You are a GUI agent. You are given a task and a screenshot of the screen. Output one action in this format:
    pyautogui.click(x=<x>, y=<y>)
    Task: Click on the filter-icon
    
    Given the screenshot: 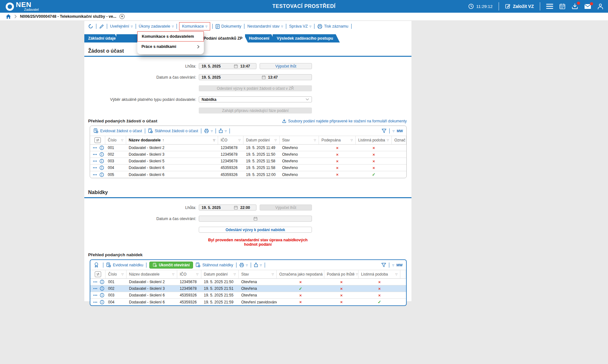 What is the action you would take?
    pyautogui.click(x=384, y=131)
    